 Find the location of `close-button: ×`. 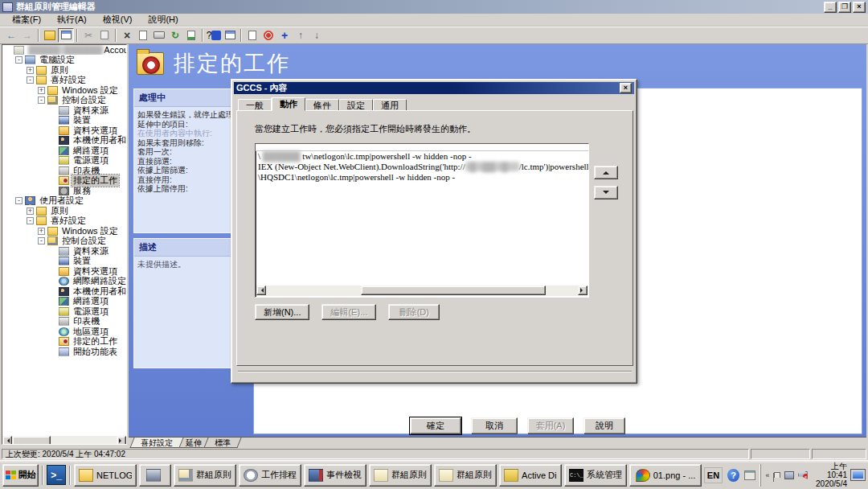

close-button: × is located at coordinates (859, 7).